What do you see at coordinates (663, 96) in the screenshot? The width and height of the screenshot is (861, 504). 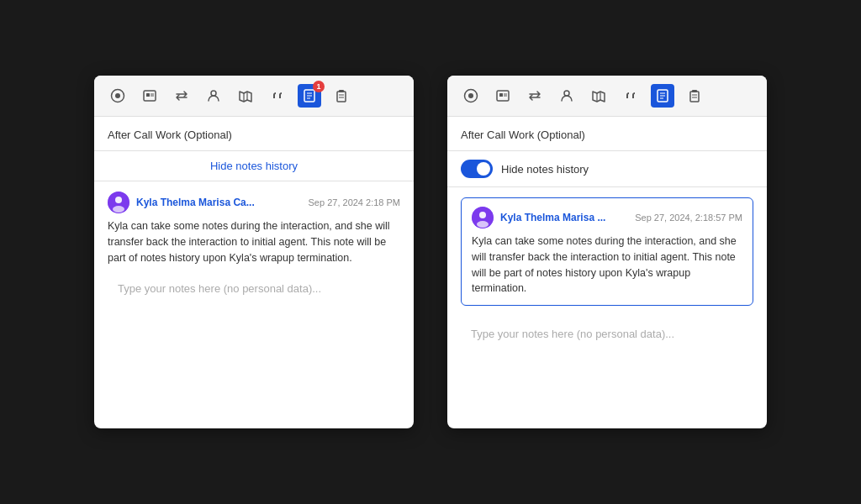 I see `doc-icon-r` at bounding box center [663, 96].